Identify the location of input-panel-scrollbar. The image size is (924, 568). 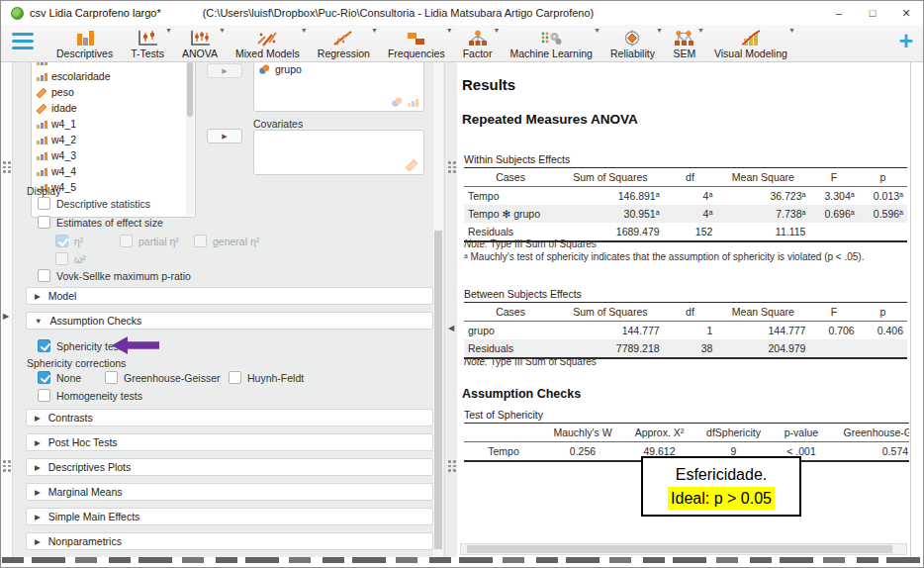
(438, 310).